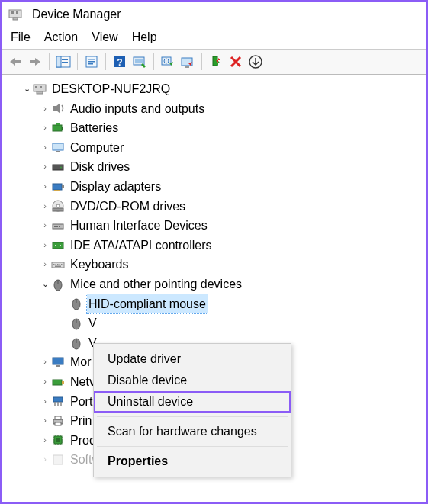 This screenshot has height=504, width=428. I want to click on tree-node-hid: › Human Interface Devices, so click(214, 226).